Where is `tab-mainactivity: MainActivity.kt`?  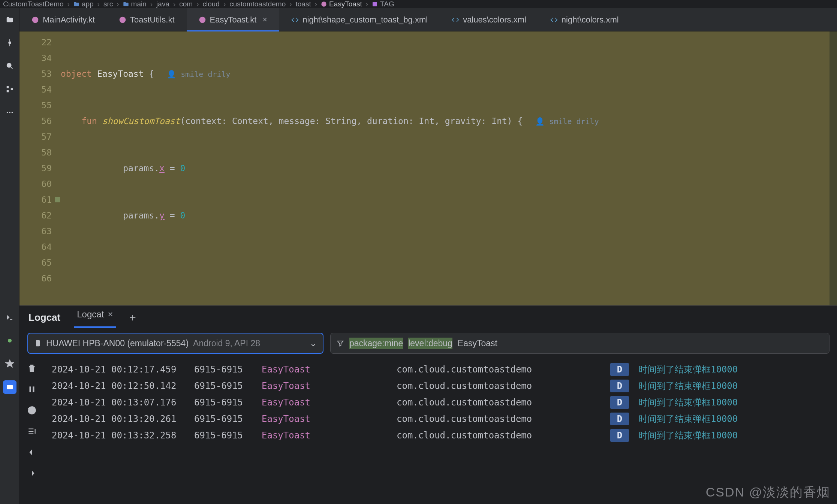 tab-mainactivity: MainActivity.kt is located at coordinates (63, 19).